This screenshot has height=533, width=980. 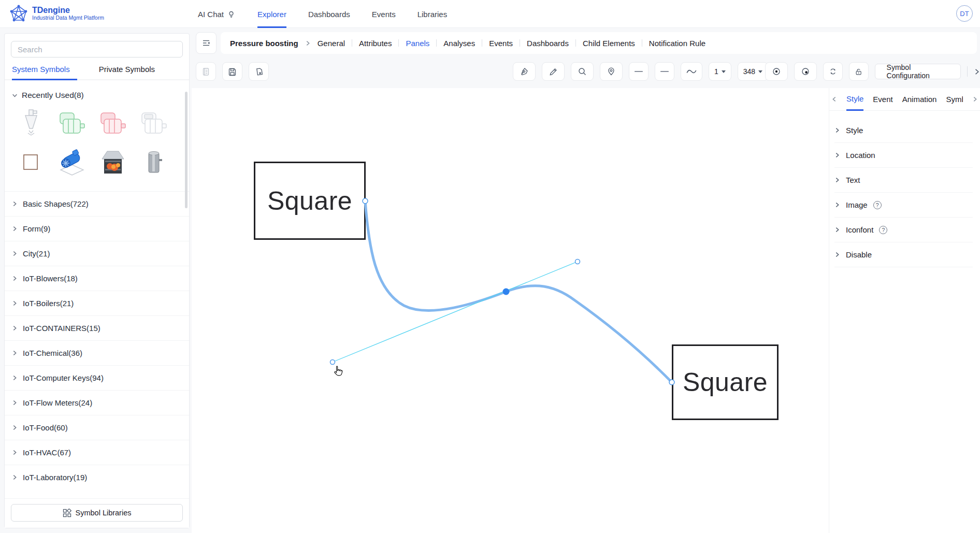 I want to click on symbol-configuration-button: Symbol Configuration, so click(x=918, y=71).